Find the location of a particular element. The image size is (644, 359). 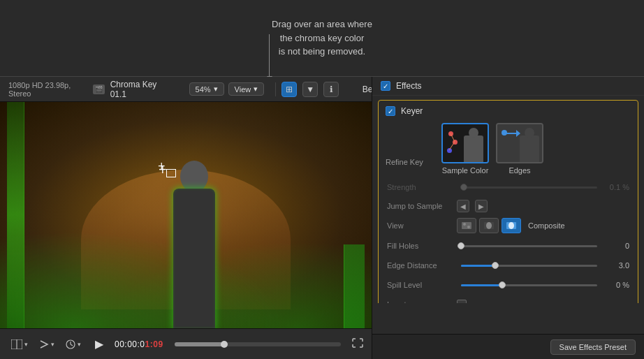

person-body is located at coordinates (194, 258).